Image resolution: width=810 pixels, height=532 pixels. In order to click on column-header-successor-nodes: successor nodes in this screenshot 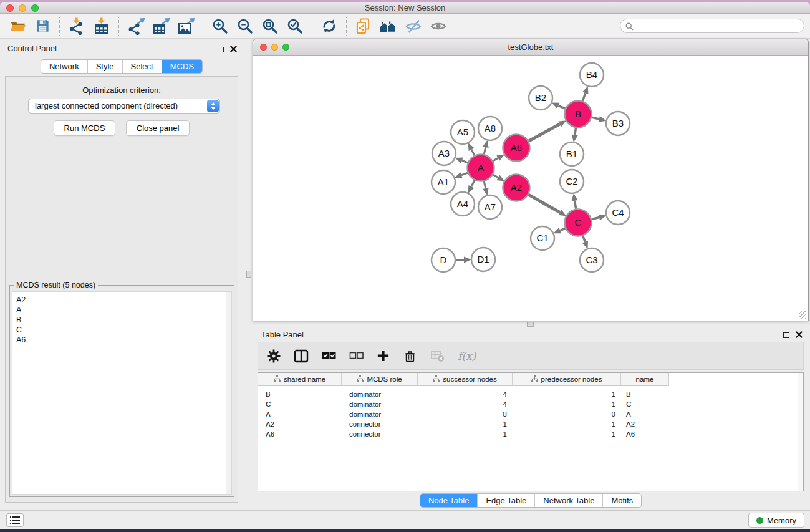, I will do `click(465, 379)`.